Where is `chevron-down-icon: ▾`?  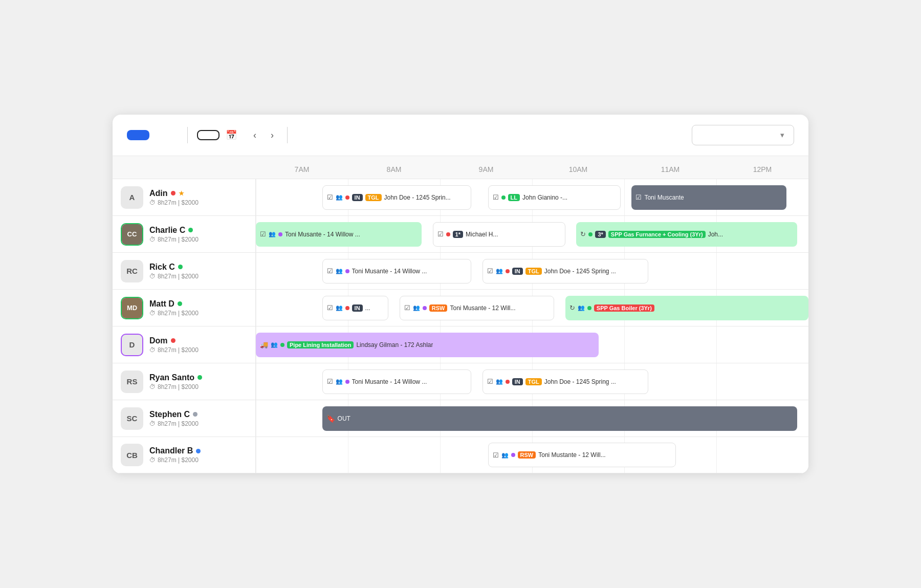 chevron-down-icon: ▾ is located at coordinates (782, 135).